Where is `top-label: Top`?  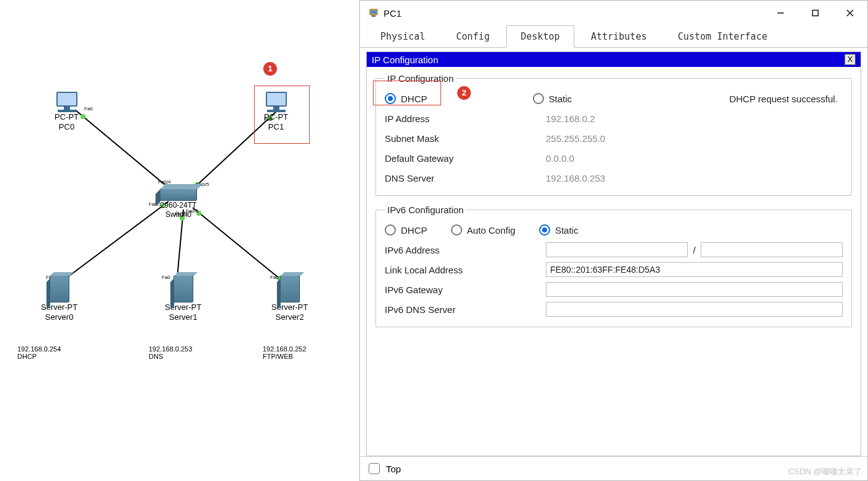 top-label: Top is located at coordinates (393, 469).